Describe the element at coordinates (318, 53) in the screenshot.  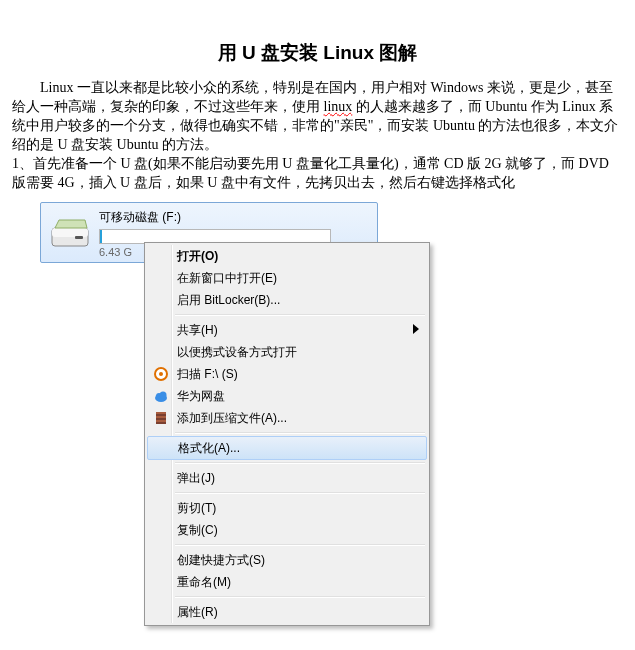
I see `page-title: 用 U 盘安装 Linux 图解` at that location.